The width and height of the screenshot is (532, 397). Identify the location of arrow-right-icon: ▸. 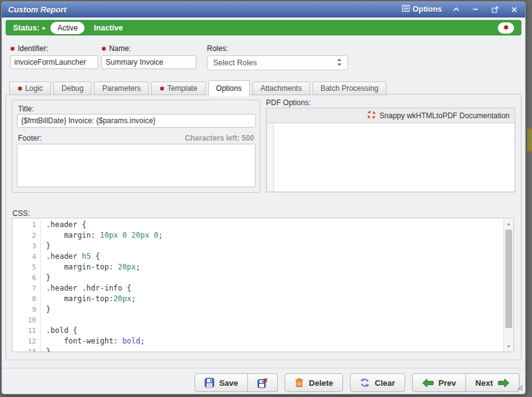
(44, 27).